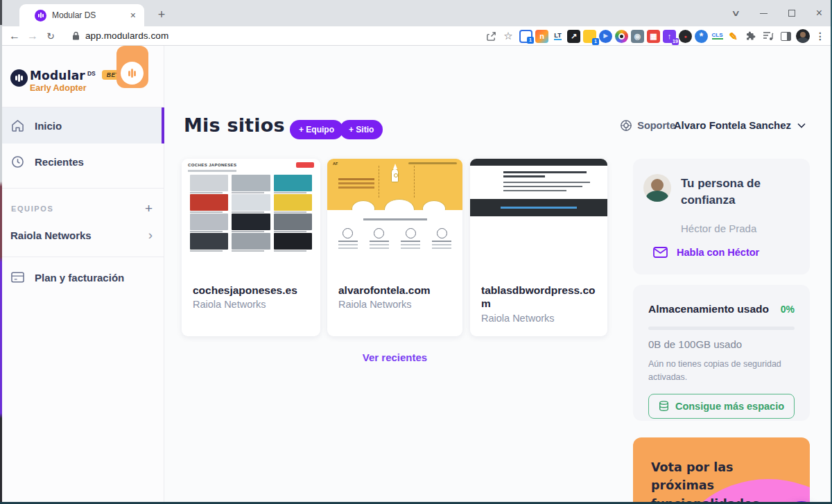 This screenshot has width=832, height=504. I want to click on browser-menu-icon: ⋮, so click(820, 36).